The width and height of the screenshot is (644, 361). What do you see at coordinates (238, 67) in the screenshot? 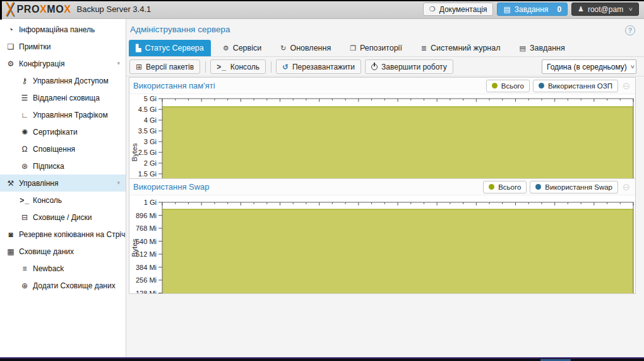
I see `terminal-button: >_Консоль` at bounding box center [238, 67].